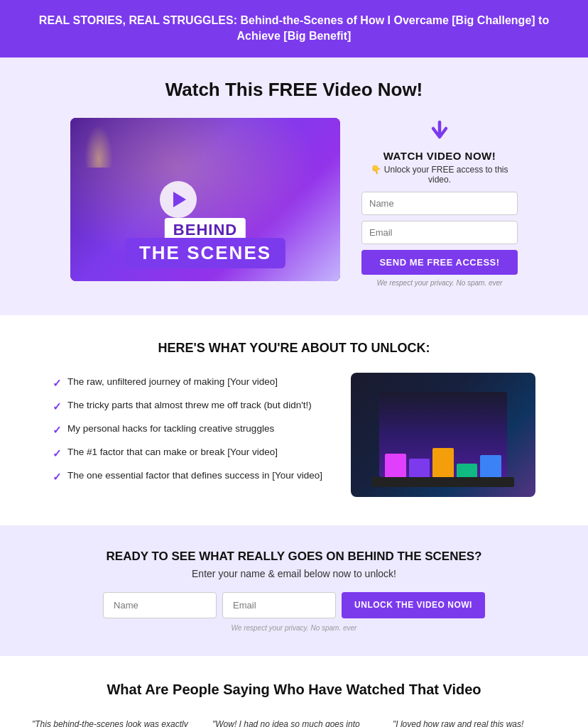  I want to click on play-button, so click(178, 199).